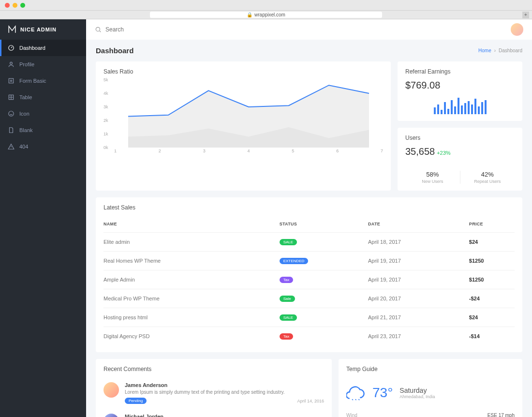 This screenshot has height=417, width=532. Describe the element at coordinates (224, 392) in the screenshot. I see `comment-text: Lorem Ipsum is simply dummy text of the …` at that location.